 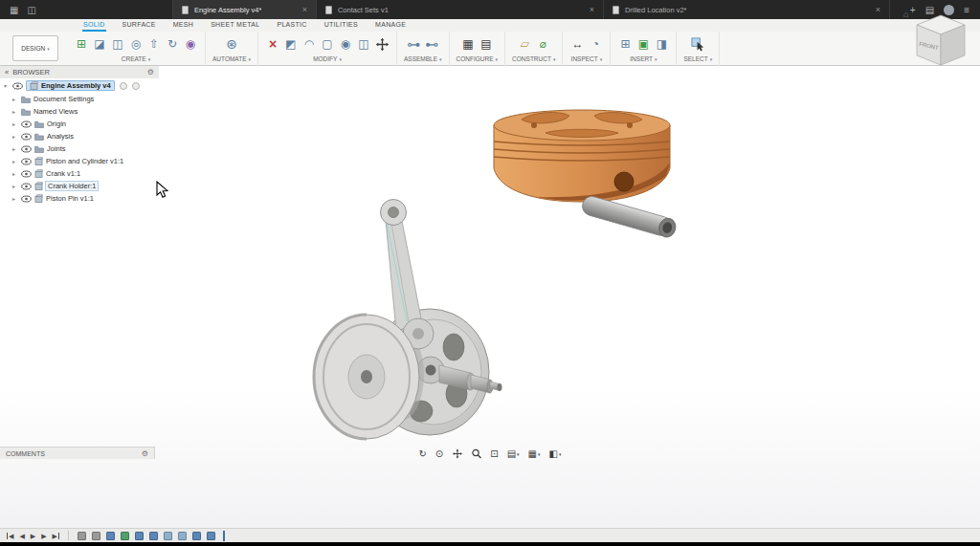 I want to click on viewports-icon: ◧▾, so click(x=555, y=453).